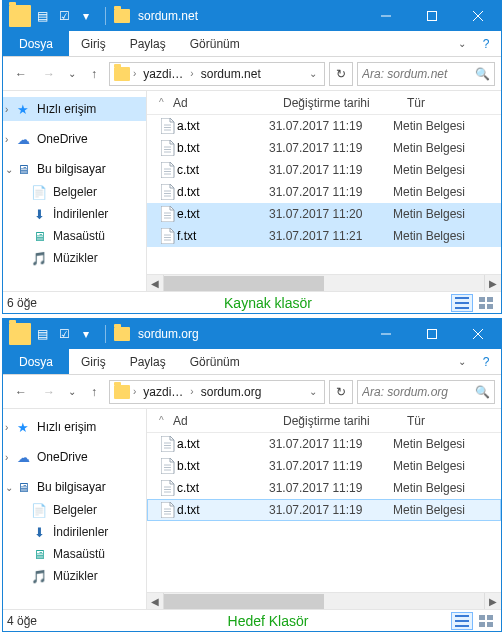 The width and height of the screenshot is (504, 636). I want to click on title-bar: ▤ ☑ ▾ sordum.net, so click(252, 16).